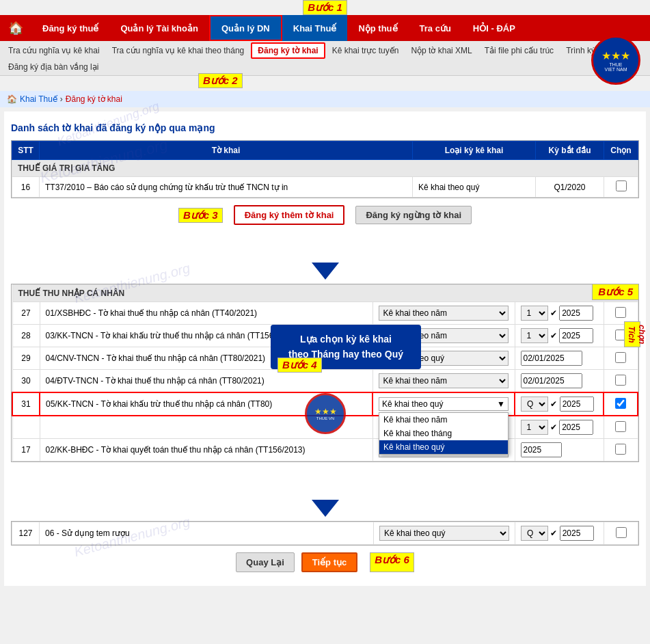 The image size is (650, 644). What do you see at coordinates (621, 187) in the screenshot?
I see `row1-chon` at bounding box center [621, 187].